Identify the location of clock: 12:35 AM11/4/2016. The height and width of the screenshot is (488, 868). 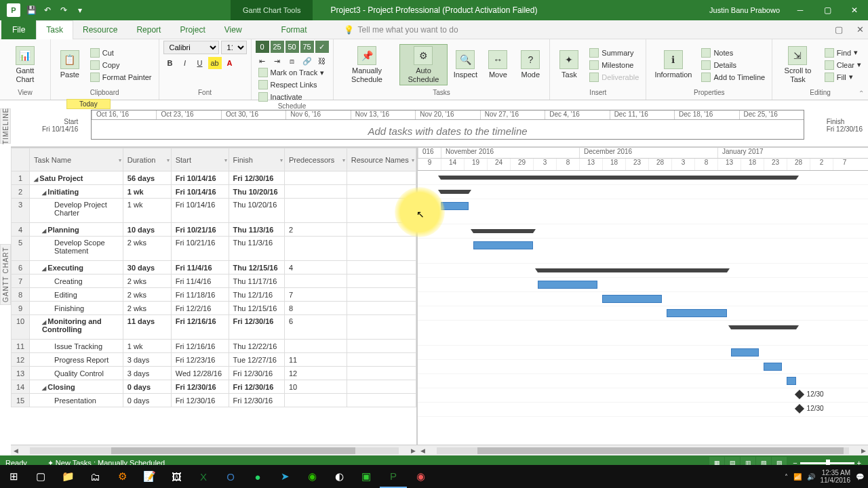
(835, 476).